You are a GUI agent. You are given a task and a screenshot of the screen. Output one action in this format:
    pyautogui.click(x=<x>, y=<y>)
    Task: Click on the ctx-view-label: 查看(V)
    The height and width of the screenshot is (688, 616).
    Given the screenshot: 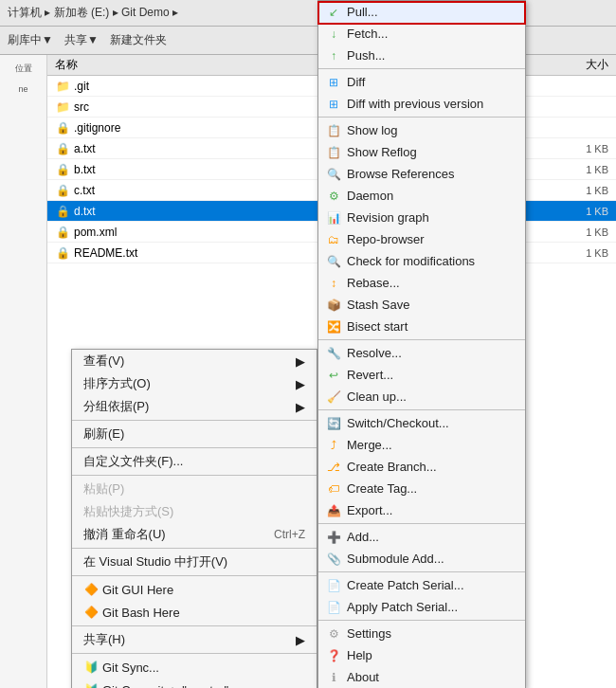 What is the action you would take?
    pyautogui.click(x=104, y=361)
    